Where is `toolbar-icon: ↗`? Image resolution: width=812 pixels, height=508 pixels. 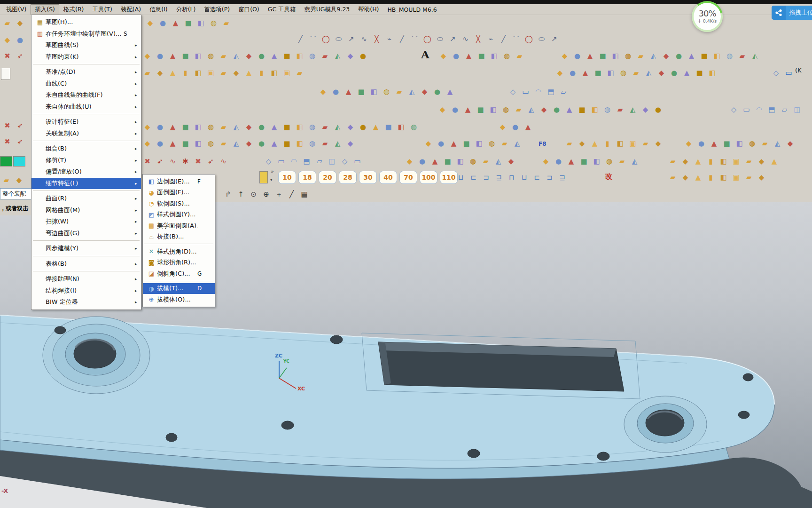
toolbar-icon: ↗ is located at coordinates (351, 39).